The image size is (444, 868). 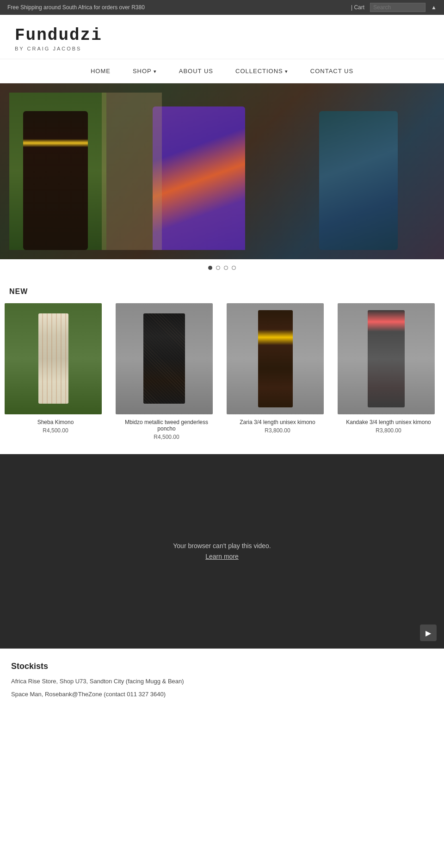 What do you see at coordinates (222, 667) in the screenshot?
I see `stockists-title: Stockists` at bounding box center [222, 667].